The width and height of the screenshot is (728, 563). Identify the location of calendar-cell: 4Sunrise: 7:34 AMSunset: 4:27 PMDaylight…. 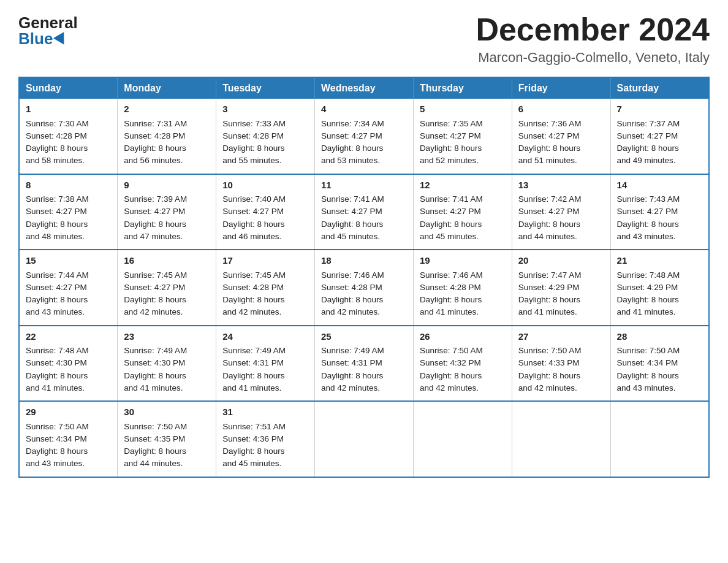
(364, 136).